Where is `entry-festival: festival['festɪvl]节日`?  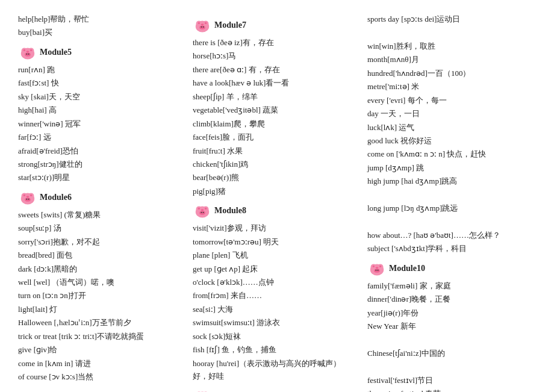 entry-festival: festival['festɪvl]节日 is located at coordinates (449, 381).